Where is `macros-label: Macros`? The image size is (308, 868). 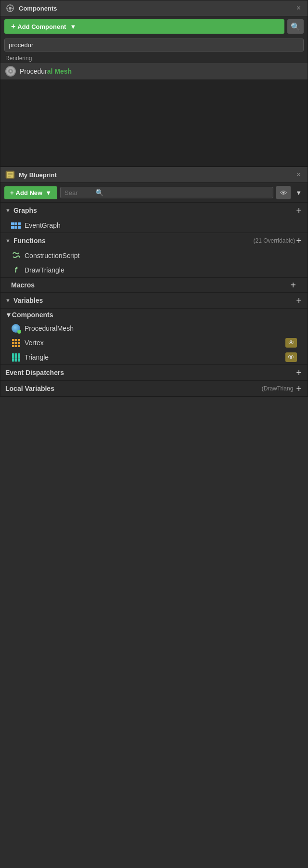 macros-label: Macros is located at coordinates (150, 285).